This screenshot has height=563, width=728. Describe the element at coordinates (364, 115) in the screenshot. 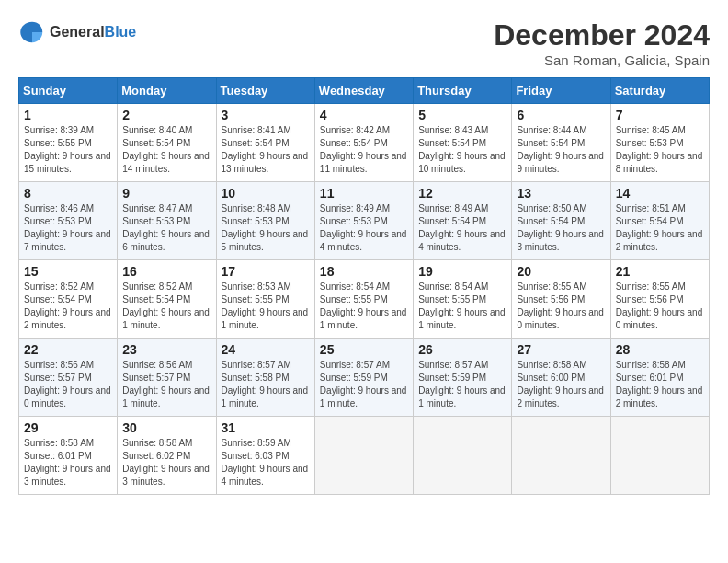

I see `day-number: 4` at that location.